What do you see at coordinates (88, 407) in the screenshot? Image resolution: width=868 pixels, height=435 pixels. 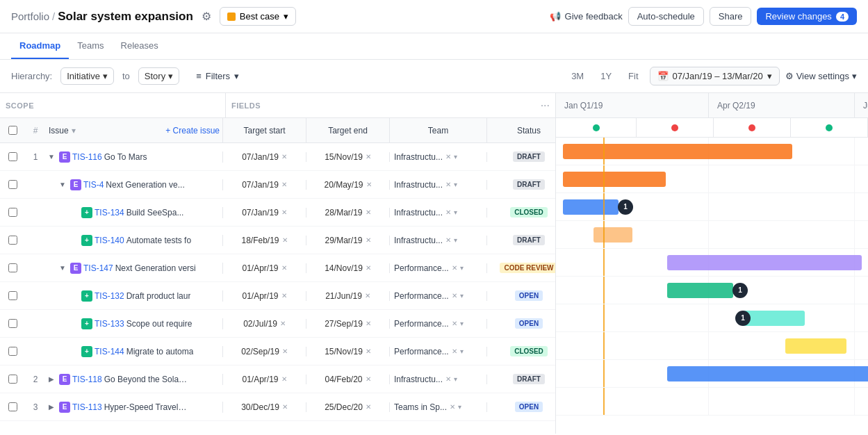 I see `issue-key: TIS-113` at bounding box center [88, 407].